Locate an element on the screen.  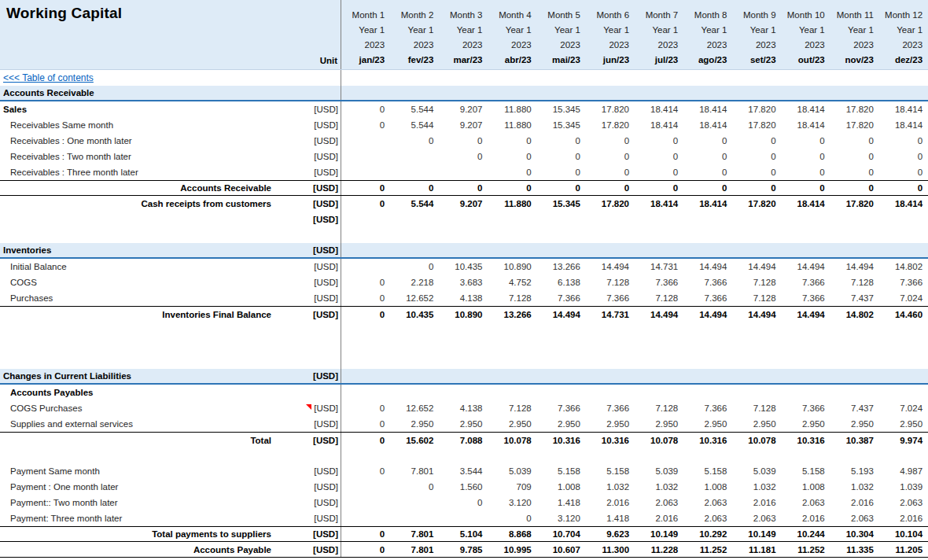
row-label: Total is located at coordinates (137, 440).